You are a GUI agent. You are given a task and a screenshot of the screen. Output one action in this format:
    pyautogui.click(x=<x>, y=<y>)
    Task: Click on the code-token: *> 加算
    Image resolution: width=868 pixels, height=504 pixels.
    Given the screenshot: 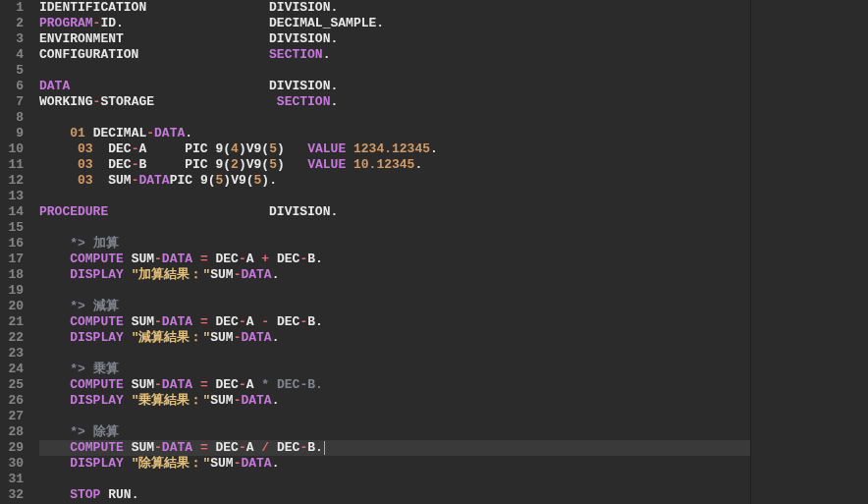 What is the action you would take?
    pyautogui.click(x=79, y=244)
    